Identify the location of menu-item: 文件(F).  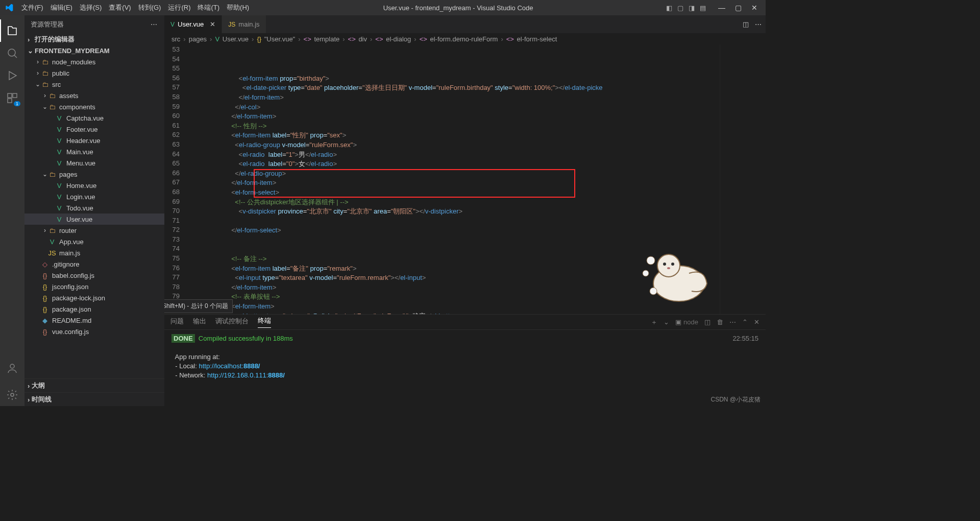
(33, 8).